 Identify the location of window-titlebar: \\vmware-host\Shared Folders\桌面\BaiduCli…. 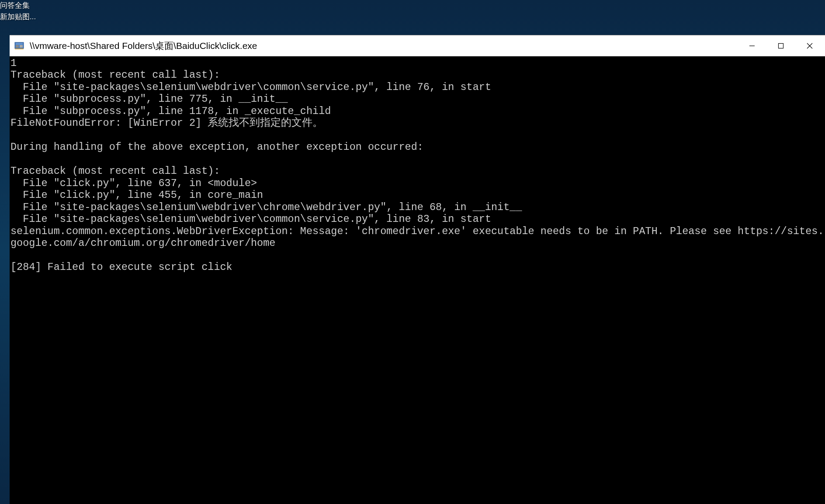
(417, 46).